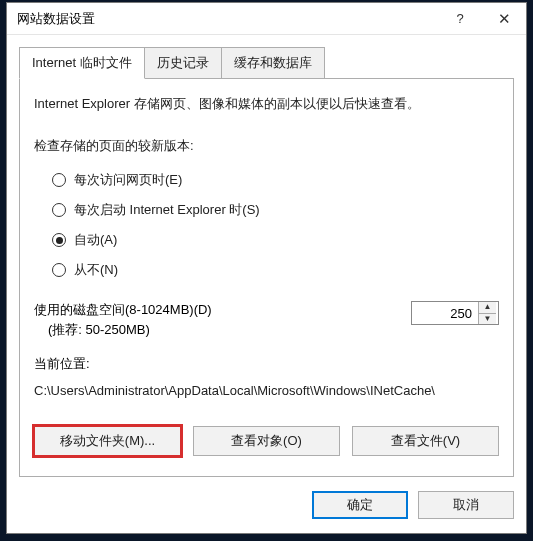 The image size is (533, 541). Describe the element at coordinates (266, 320) in the screenshot. I see `disk-space-row: 使用的磁盘空间(8-1024MB)(D) (推荐: 50-250MB) ▲ ▼` at that location.